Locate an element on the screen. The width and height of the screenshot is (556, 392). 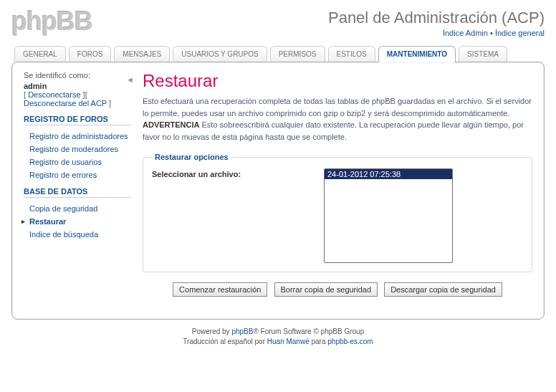
sidebar-list-logs: Registro de administradoresRegistro de m… is located at coordinates (77, 156).